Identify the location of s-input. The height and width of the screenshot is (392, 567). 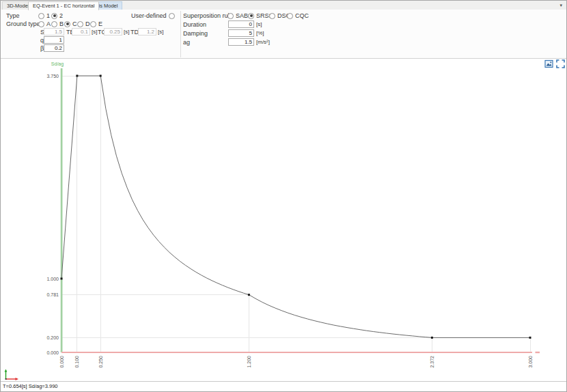
(54, 31).